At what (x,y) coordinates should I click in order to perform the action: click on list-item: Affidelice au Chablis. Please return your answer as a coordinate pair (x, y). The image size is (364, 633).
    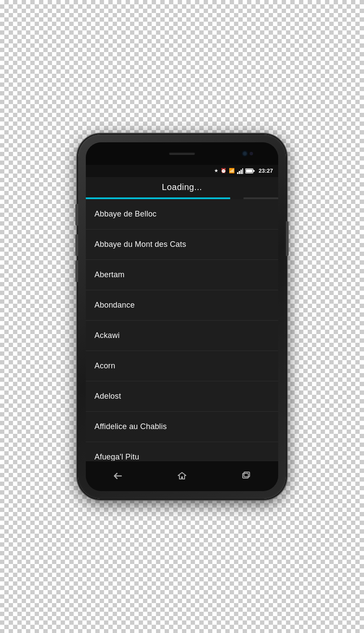
    Looking at the image, I should click on (182, 427).